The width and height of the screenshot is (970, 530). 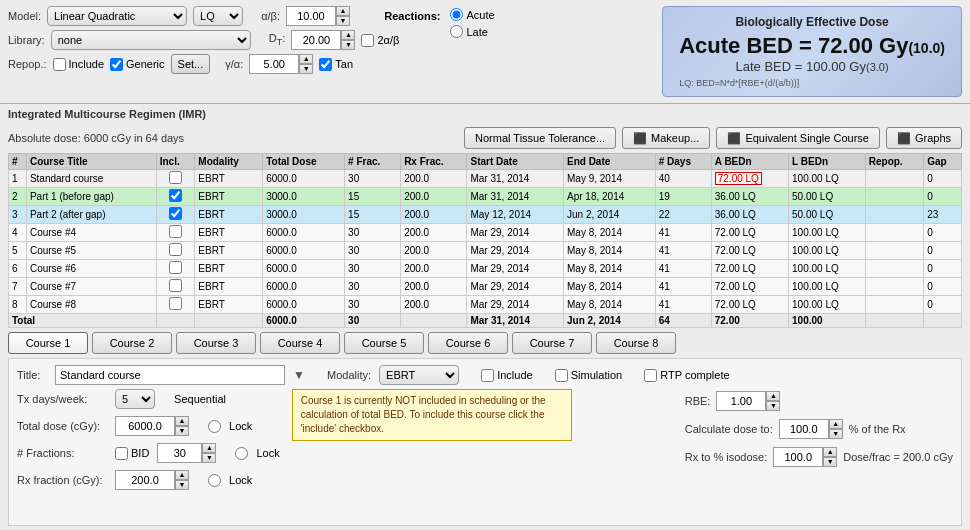 What do you see at coordinates (60, 64) in the screenshot?
I see `repop-include-checkbox` at bounding box center [60, 64].